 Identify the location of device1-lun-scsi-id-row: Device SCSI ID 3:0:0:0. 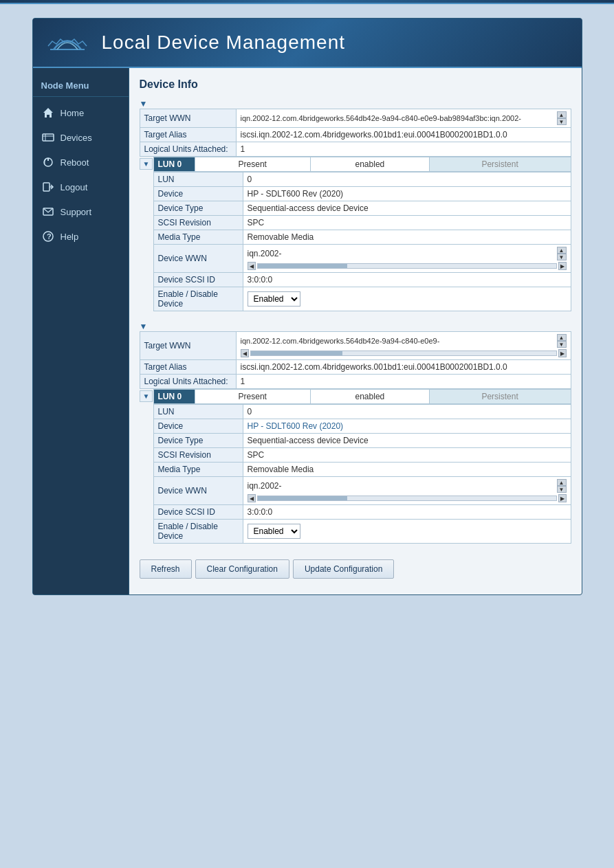
(362, 280).